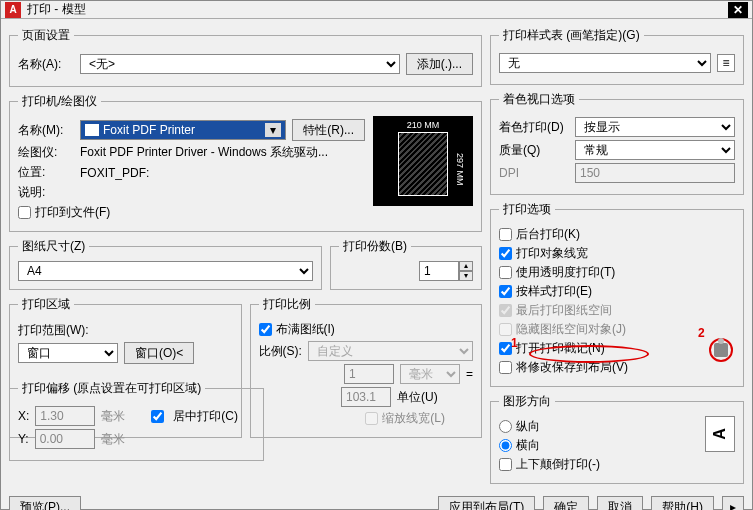  Describe the element at coordinates (440, 64) in the screenshot. I see `page-add-button: 添加(.)...` at that location.